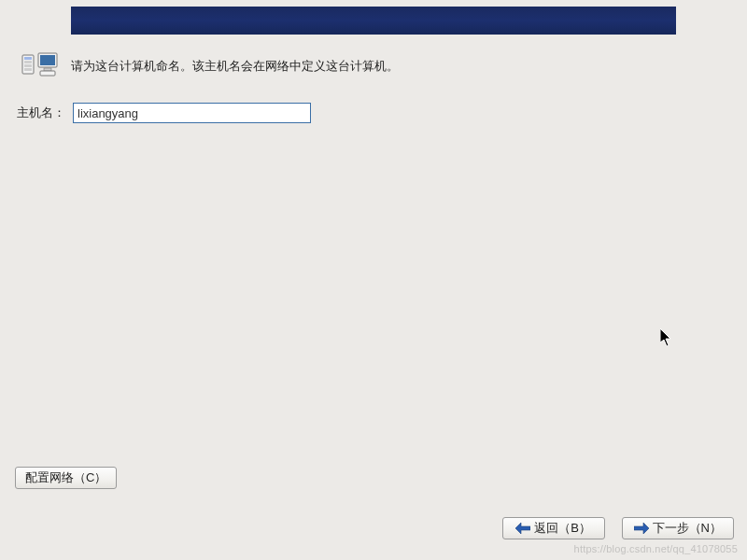  What do you see at coordinates (164, 113) in the screenshot?
I see `hostname-row: 主机名：` at bounding box center [164, 113].